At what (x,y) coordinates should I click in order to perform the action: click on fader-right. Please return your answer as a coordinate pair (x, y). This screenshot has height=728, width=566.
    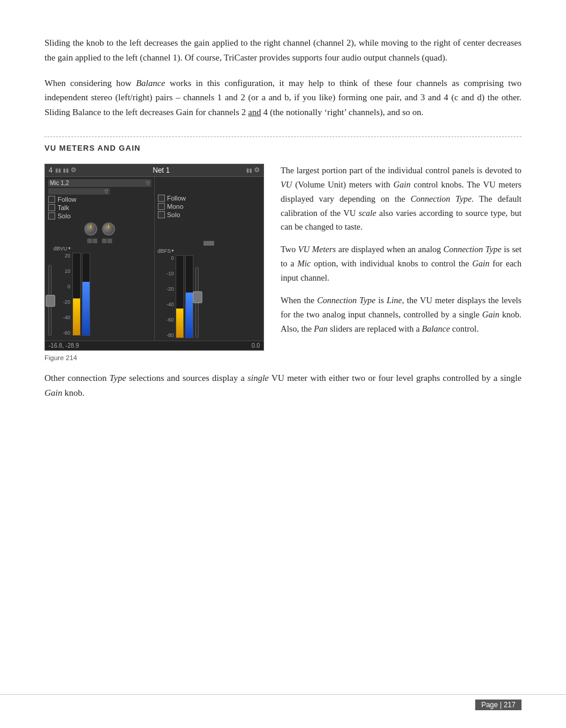
    Looking at the image, I should click on (197, 297).